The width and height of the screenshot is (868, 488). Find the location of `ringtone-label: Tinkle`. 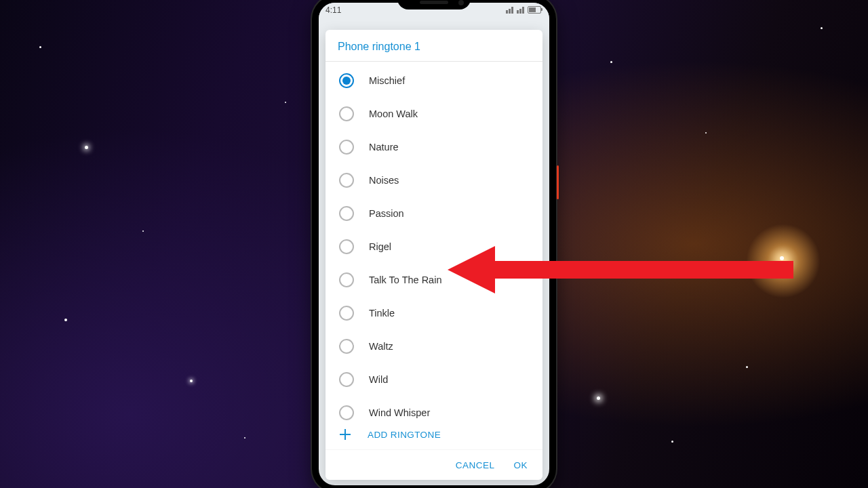

ringtone-label: Tinkle is located at coordinates (382, 313).